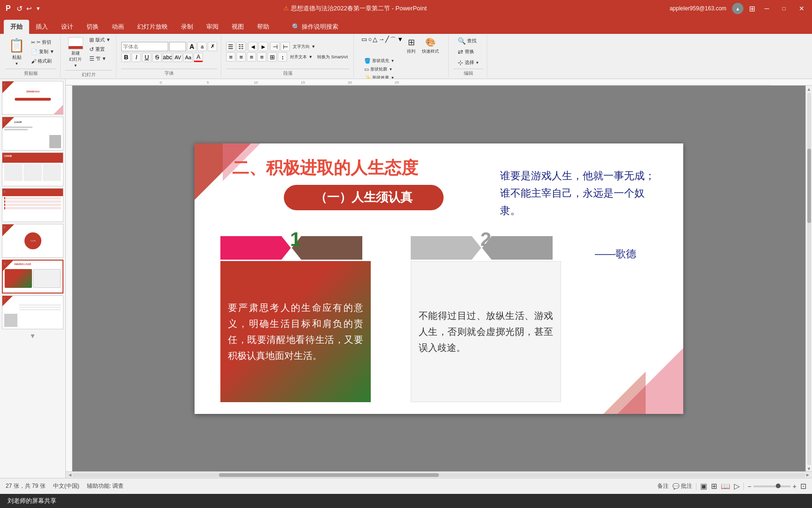 The image size is (812, 508). I want to click on slide-thumb-5: 5 人生目标, so click(33, 241).